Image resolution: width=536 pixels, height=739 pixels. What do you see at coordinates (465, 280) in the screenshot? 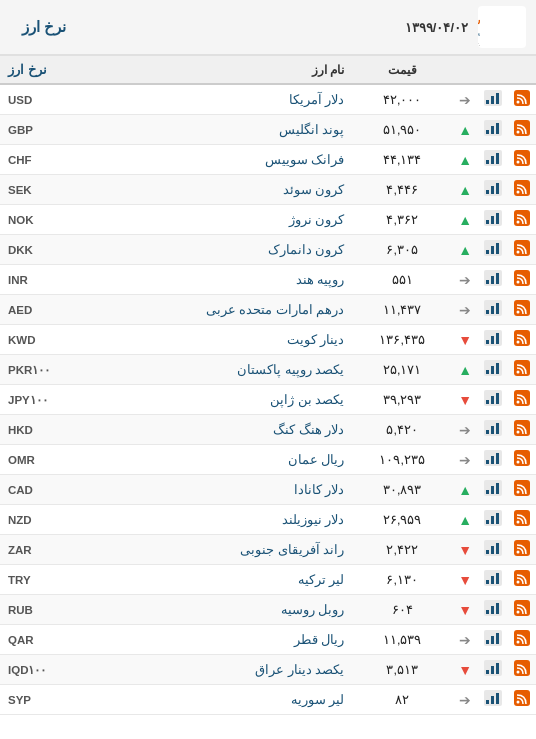
I see `trend-arrow-cell: ➔` at bounding box center [465, 280].